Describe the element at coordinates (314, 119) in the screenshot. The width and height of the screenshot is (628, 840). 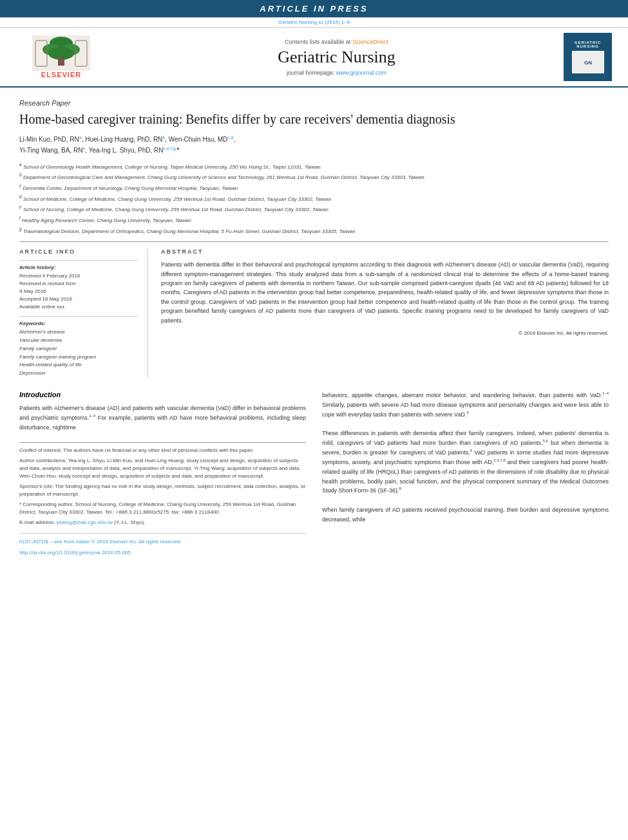
I see `article-title: Home-based caregiver training: Benefits …` at that location.